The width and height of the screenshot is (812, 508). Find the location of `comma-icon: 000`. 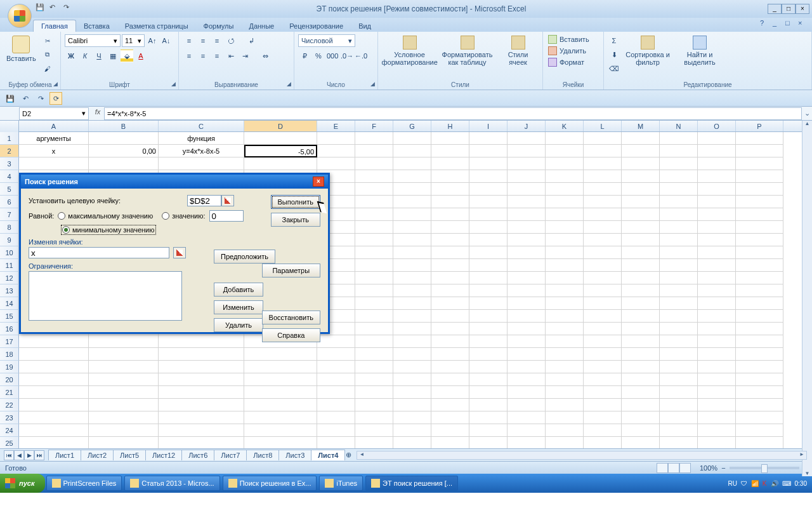

comma-icon: 000 is located at coordinates (332, 56).